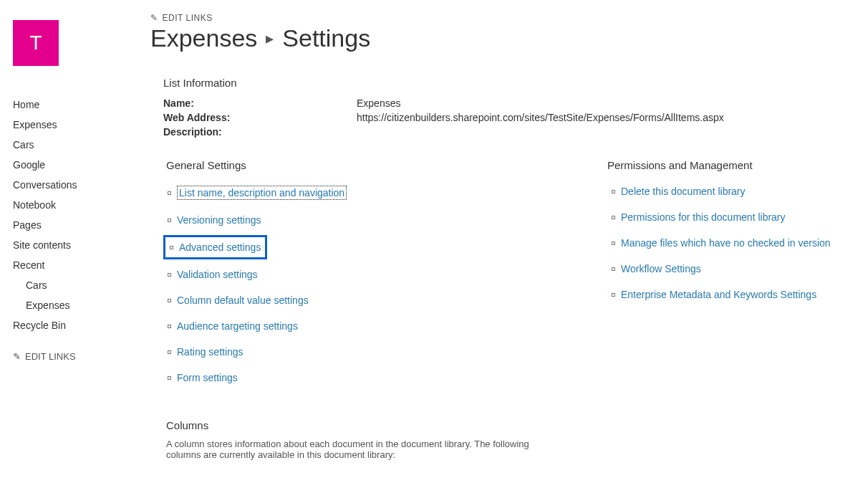 The height and width of the screenshot is (488, 868). Describe the element at coordinates (661, 269) in the screenshot. I see `link-workflow-settings: Workflow Settings` at that location.